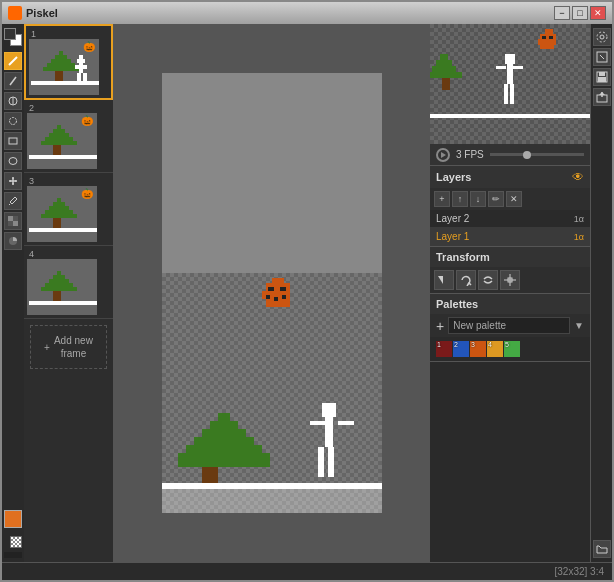 This screenshot has height=582, width=614. I want to click on primary-color-swatch, so click(10, 34).